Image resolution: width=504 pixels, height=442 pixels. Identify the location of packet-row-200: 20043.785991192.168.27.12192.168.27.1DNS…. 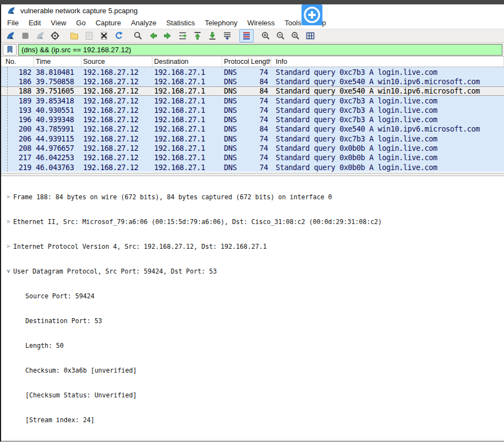
(253, 129).